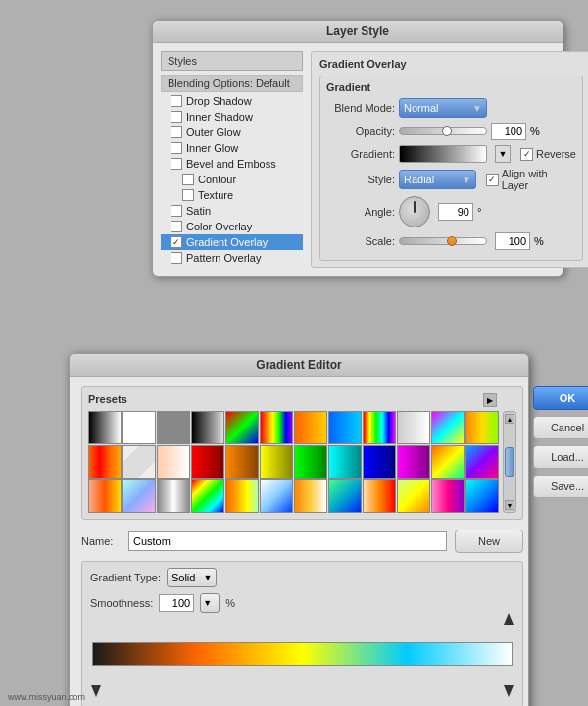 This screenshot has height=706, width=588. What do you see at coordinates (188, 195) in the screenshot?
I see `texture-checkbox` at bounding box center [188, 195].